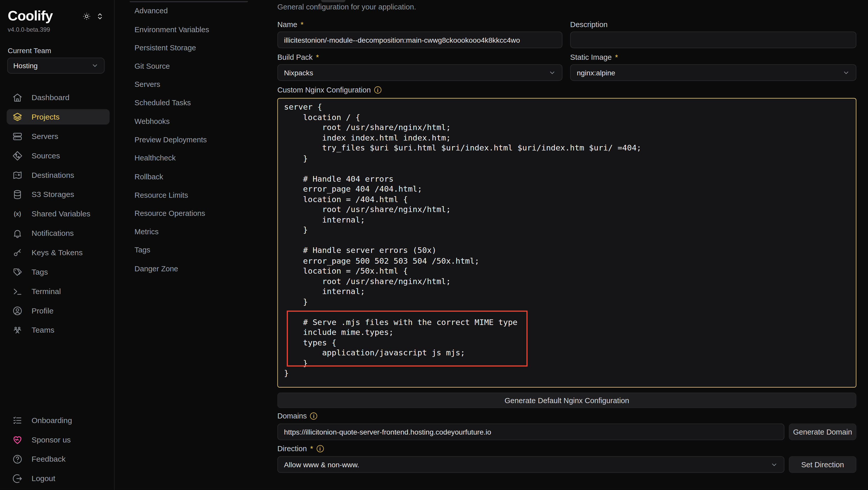 This screenshot has width=868, height=490. I want to click on sidebar-item-tags: Tags, so click(58, 272).